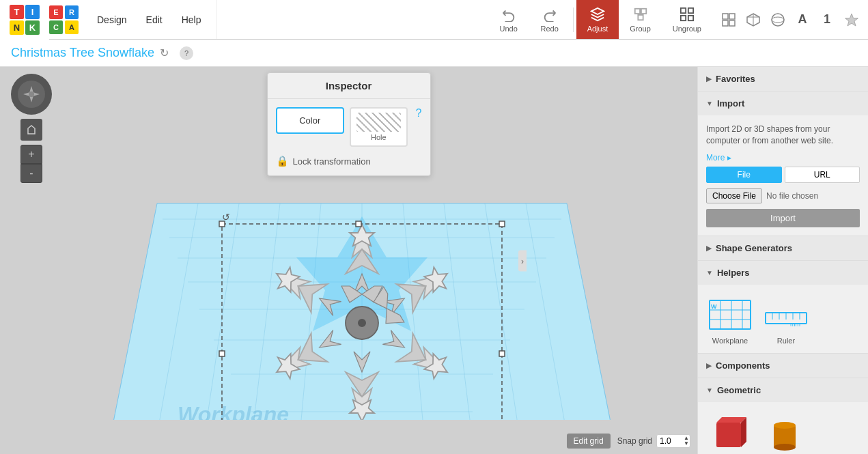  What do you see at coordinates (783, 218) in the screenshot?
I see `import-button: Import` at bounding box center [783, 218].